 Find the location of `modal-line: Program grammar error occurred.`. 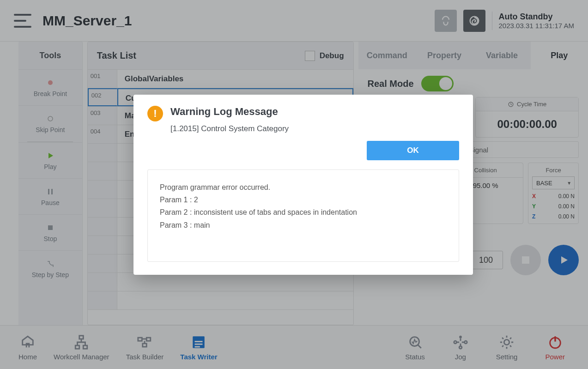

modal-line: Program grammar error occurred. is located at coordinates (303, 188).